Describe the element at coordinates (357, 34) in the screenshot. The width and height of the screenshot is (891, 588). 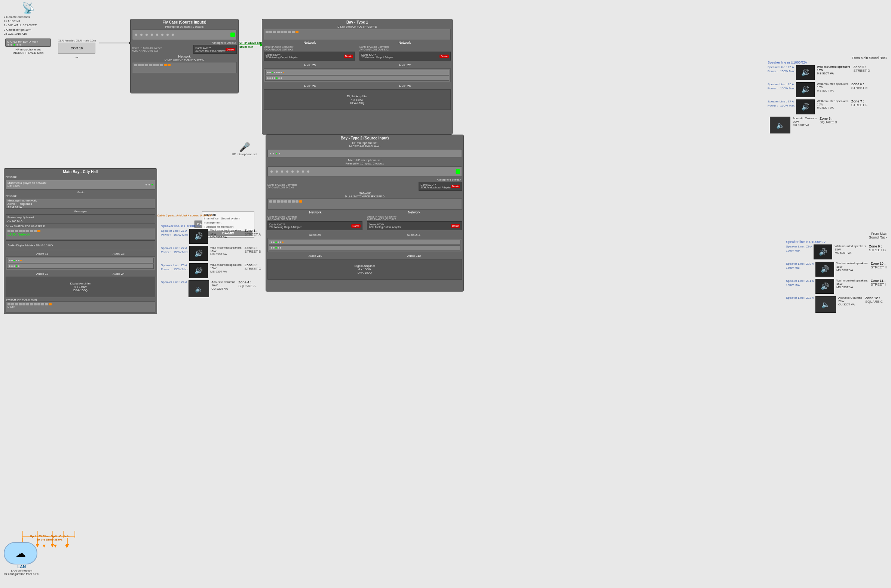
I see `bay1-switch-unit` at that location.